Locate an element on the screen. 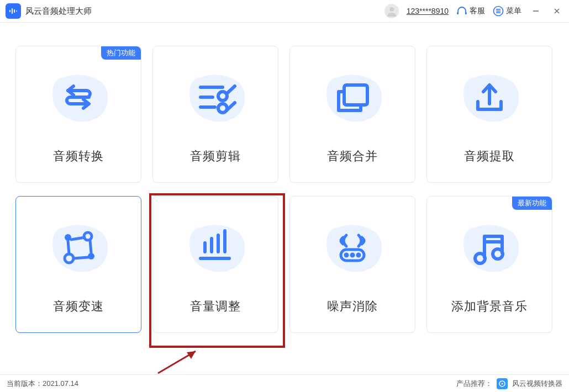 The width and height of the screenshot is (569, 392). speed-icon is located at coordinates (78, 249).